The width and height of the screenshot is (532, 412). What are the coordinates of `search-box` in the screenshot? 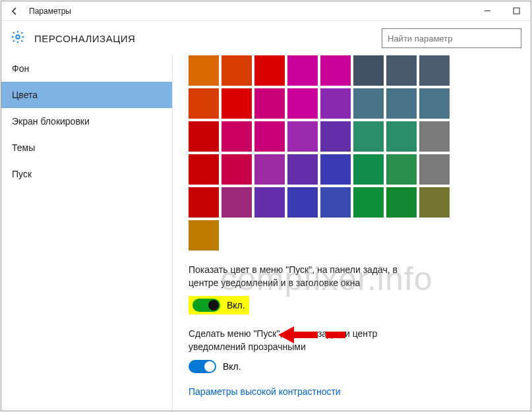 It's located at (452, 38).